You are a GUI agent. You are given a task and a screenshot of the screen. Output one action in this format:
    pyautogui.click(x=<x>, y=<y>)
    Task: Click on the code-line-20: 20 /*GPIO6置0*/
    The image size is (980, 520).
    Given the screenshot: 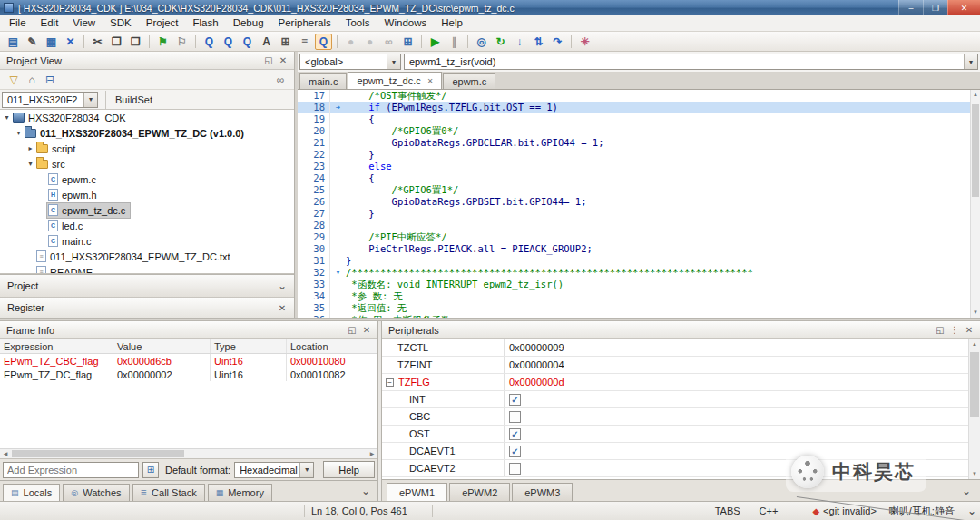 What is the action you would take?
    pyautogui.click(x=633, y=131)
    